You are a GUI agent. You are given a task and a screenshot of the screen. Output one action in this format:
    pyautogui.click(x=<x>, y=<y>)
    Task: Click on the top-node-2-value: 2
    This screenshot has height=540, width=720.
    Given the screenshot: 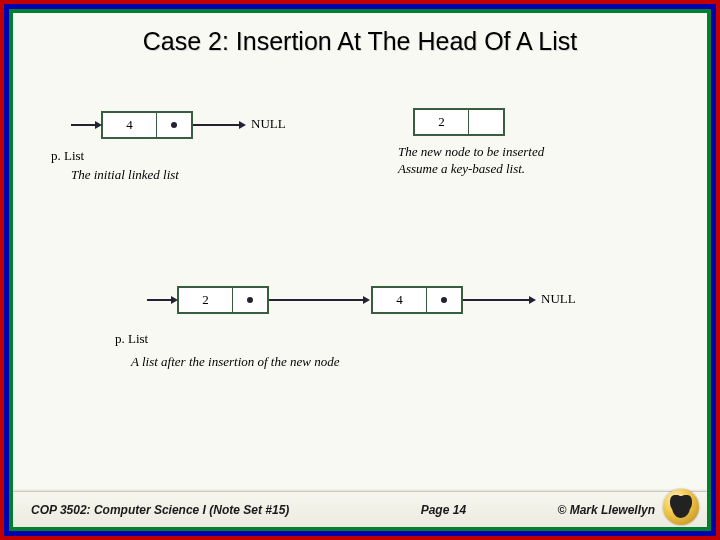 What is the action you would take?
    pyautogui.click(x=442, y=122)
    